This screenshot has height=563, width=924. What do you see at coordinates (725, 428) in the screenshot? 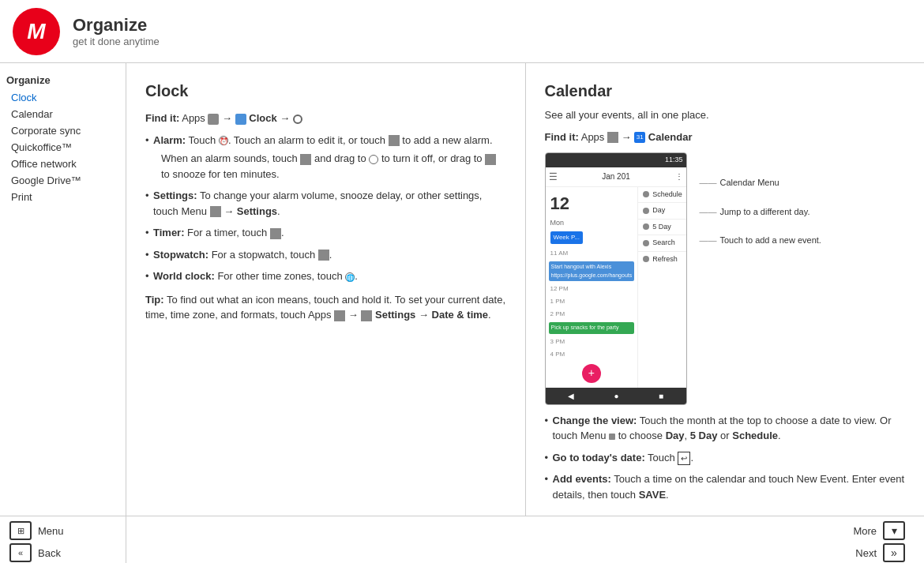
I see `cal-bullet-change-view: Change the view: Touch the month at the …` at bounding box center [725, 428].